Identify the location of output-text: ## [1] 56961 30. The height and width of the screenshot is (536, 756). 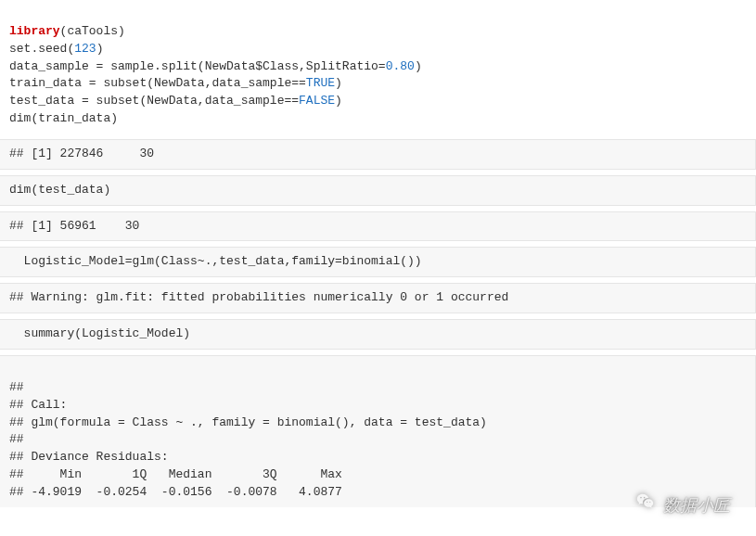
(74, 226).